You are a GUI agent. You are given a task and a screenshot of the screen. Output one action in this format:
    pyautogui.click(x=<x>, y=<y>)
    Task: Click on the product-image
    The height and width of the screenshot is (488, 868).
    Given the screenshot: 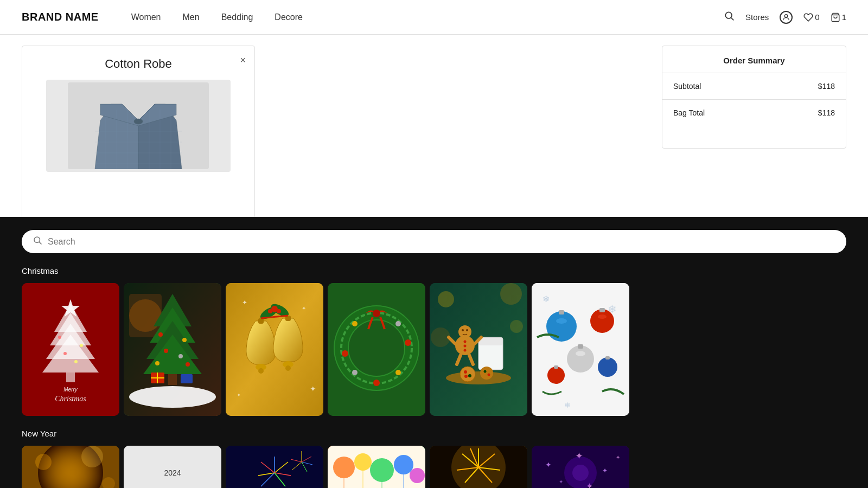 What is the action you would take?
    pyautogui.click(x=138, y=126)
    